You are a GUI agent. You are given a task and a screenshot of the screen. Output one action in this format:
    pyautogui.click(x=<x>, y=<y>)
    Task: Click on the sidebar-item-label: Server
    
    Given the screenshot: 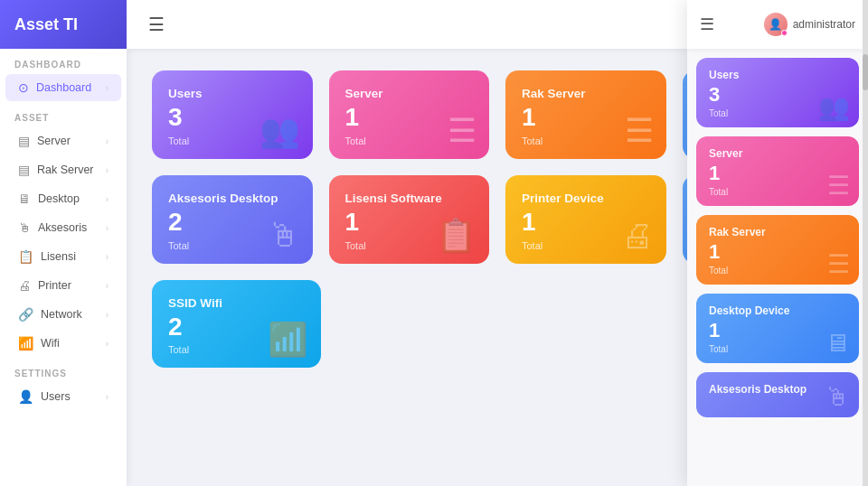 What is the action you would take?
    pyautogui.click(x=54, y=141)
    